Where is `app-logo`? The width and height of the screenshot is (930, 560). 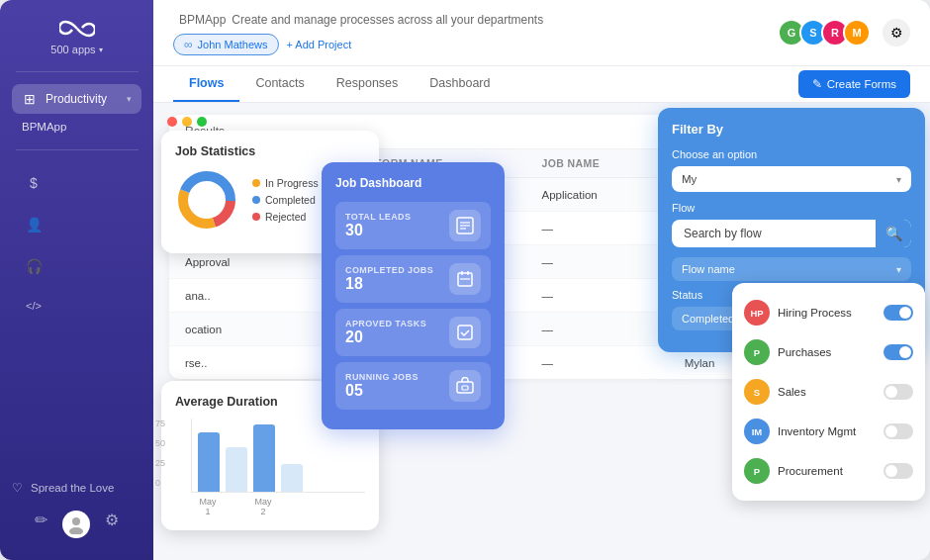
app-logo is located at coordinates (77, 29).